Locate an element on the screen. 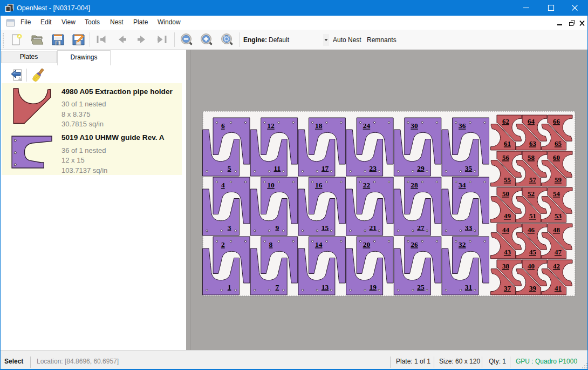 The height and width of the screenshot is (370, 588). svg-text: 10 is located at coordinates (271, 185).